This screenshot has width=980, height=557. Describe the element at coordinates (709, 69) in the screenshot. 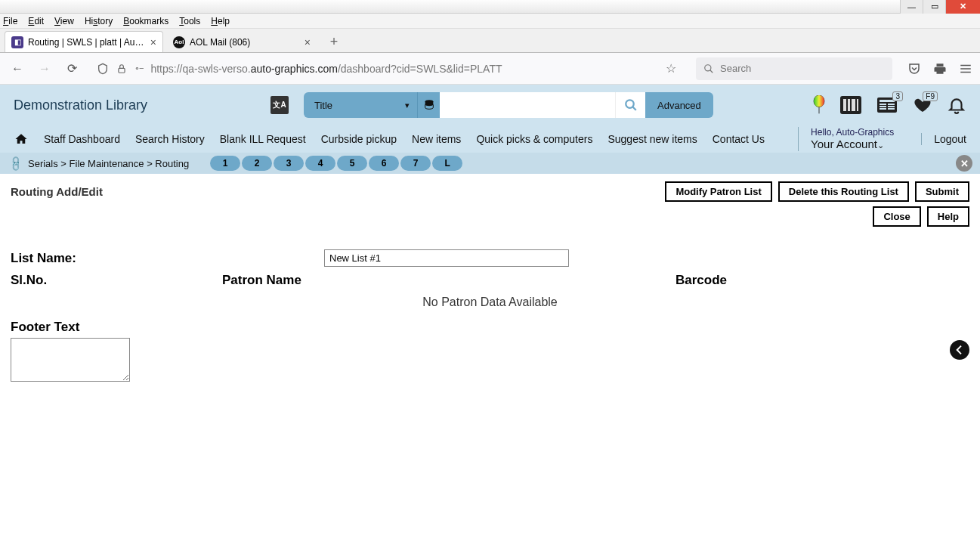

I see `search-icon` at that location.